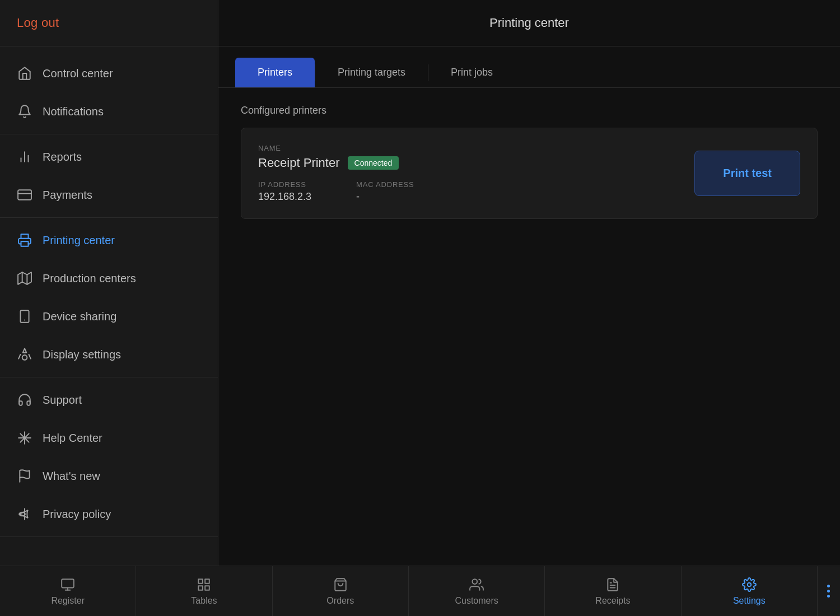 The height and width of the screenshot is (616, 840). What do you see at coordinates (477, 591) in the screenshot?
I see `bottom-item-customers: Customers` at bounding box center [477, 591].